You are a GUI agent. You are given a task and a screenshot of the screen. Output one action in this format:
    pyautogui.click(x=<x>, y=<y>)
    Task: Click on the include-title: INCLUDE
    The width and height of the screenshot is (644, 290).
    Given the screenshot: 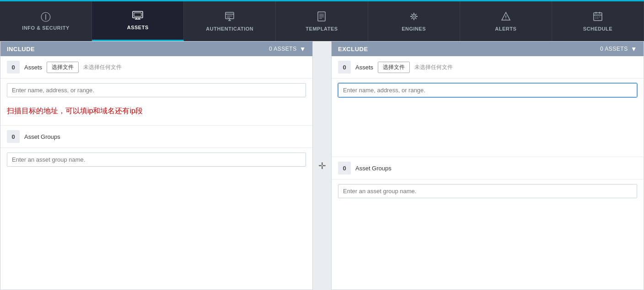 What is the action you would take?
    pyautogui.click(x=21, y=49)
    